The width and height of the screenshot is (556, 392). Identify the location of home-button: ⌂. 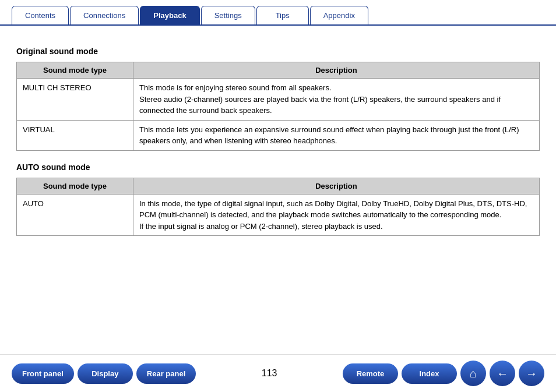
(473, 373).